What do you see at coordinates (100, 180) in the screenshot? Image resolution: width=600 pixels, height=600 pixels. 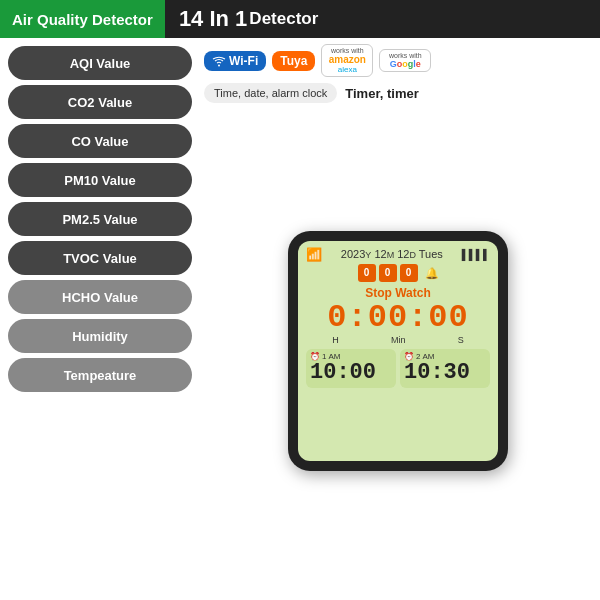 I see `badge-pm10: PM10 Value` at bounding box center [100, 180].